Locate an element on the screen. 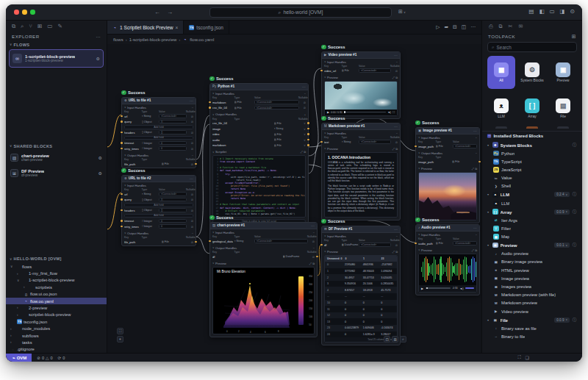  node-header: ⊕URL to file #2⋯ is located at coordinates (159, 179).